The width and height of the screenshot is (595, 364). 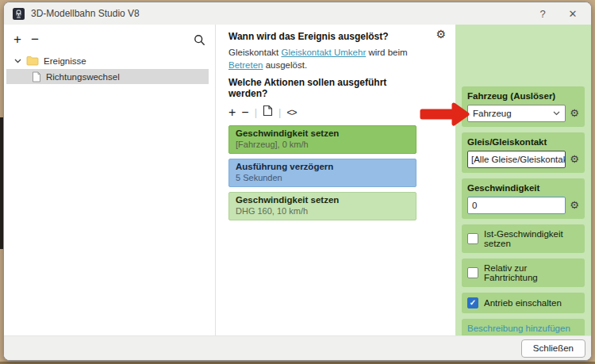 I want to click on window-title: 3D-Modellbahn Studio V8, so click(x=86, y=13).